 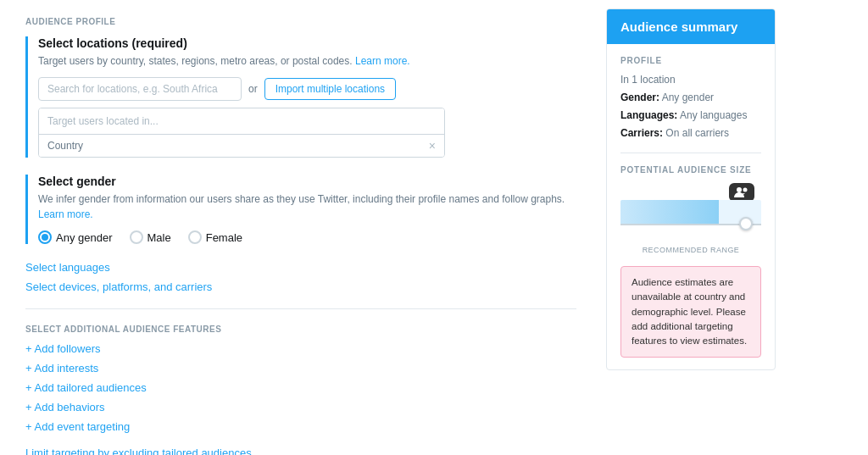 What do you see at coordinates (301, 209) in the screenshot?
I see `gender-block: Select gender We infer gender from infor…` at bounding box center [301, 209].